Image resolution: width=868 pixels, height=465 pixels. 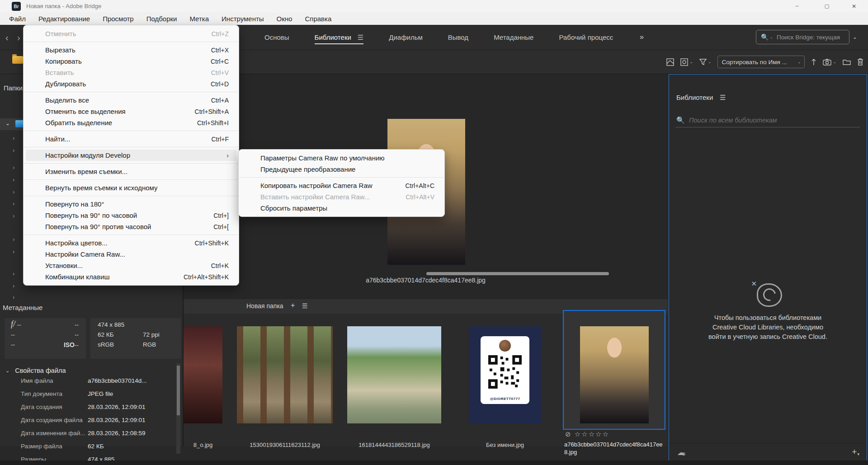 I want to click on bridge-search-input: 🔍 ⌄ Поиск Bridge: текущая, so click(x=803, y=37).